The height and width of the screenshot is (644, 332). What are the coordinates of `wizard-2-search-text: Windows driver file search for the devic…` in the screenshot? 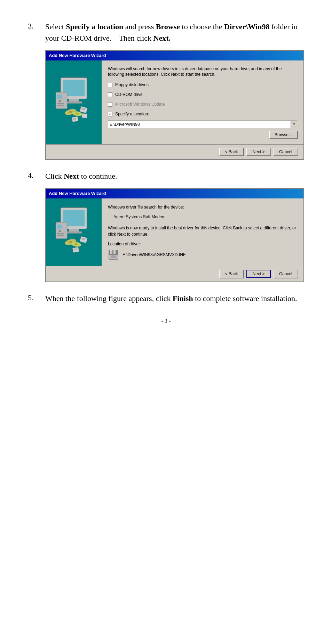 It's located at (203, 207).